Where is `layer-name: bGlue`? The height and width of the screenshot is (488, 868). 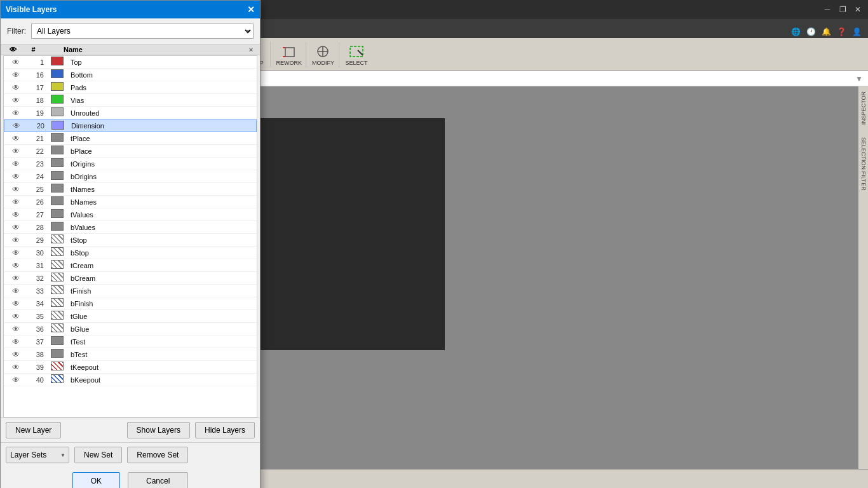 layer-name: bGlue is located at coordinates (163, 329).